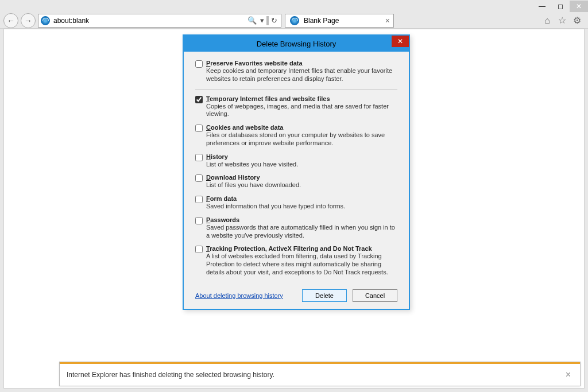  I want to click on refresh-icon: ↻, so click(274, 21).